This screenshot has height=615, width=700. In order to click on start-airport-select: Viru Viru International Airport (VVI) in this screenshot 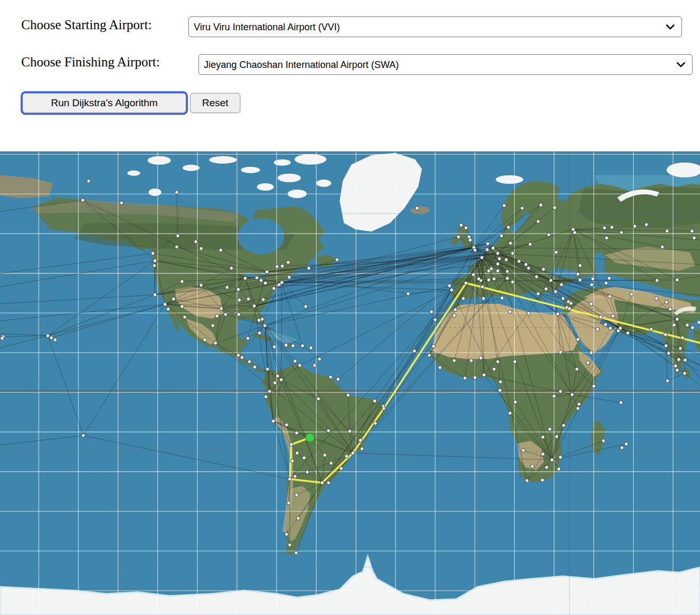, I will do `click(435, 27)`.